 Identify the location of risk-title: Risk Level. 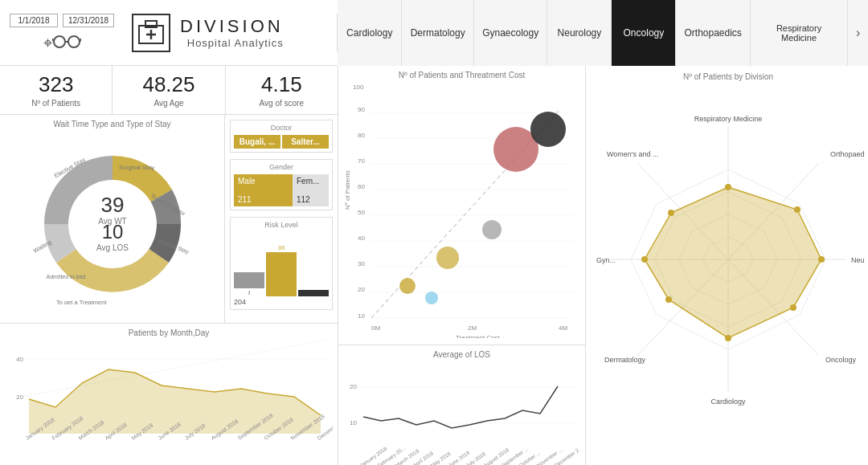
(281, 225).